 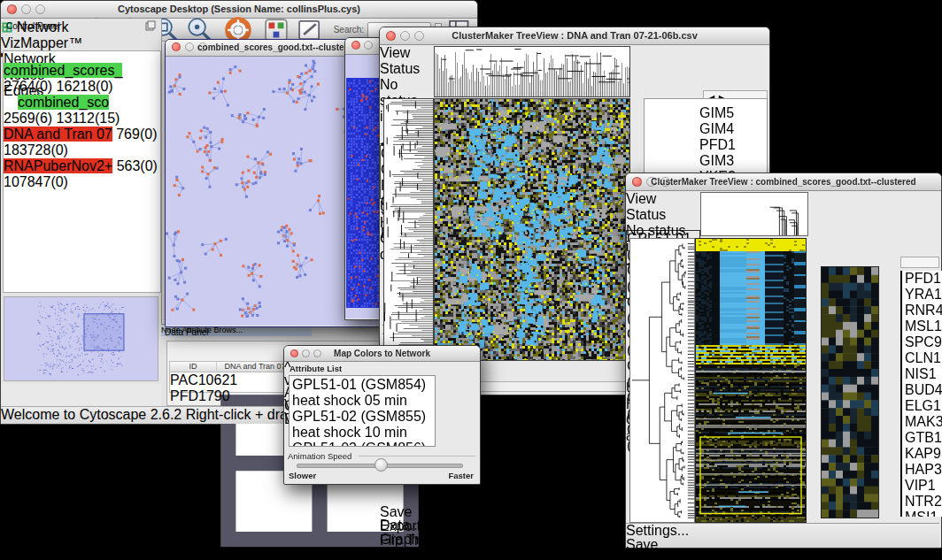 I want to click on column-dendrogram-area, so click(x=754, y=214).